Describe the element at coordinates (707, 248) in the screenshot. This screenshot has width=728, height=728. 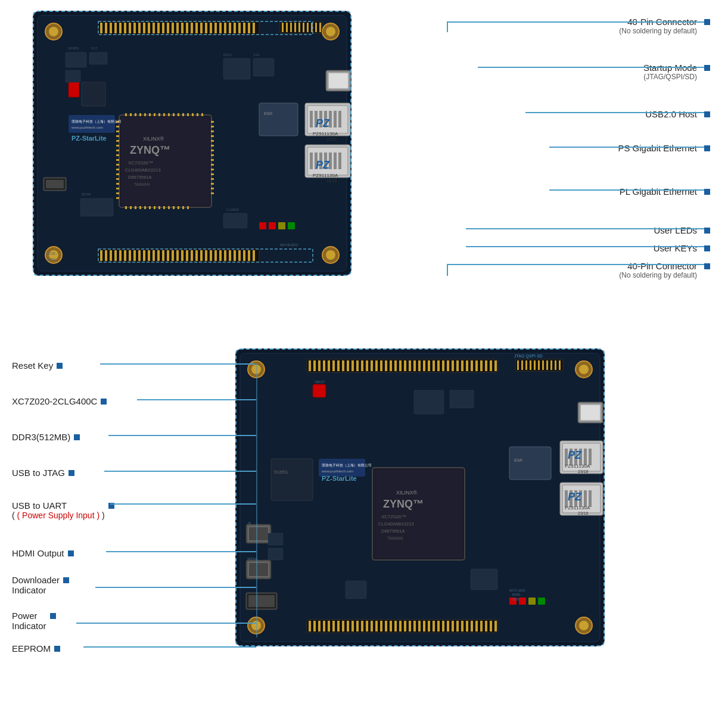
I see `dot-user-keys` at that location.